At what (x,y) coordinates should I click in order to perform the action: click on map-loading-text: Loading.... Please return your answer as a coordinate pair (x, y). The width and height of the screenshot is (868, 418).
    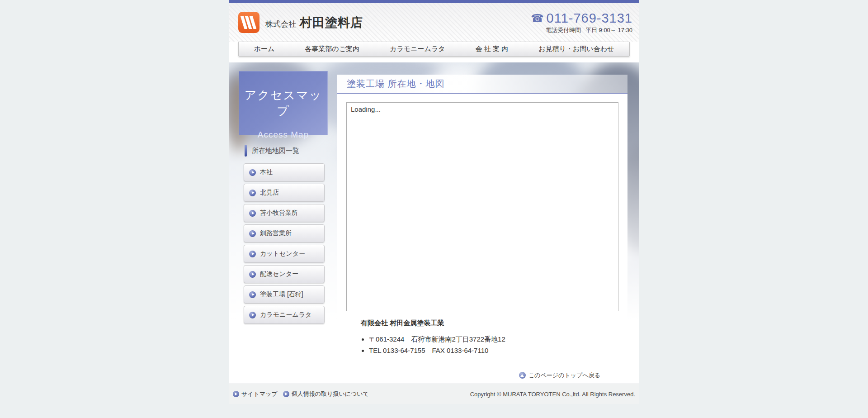
    Looking at the image, I should click on (366, 109).